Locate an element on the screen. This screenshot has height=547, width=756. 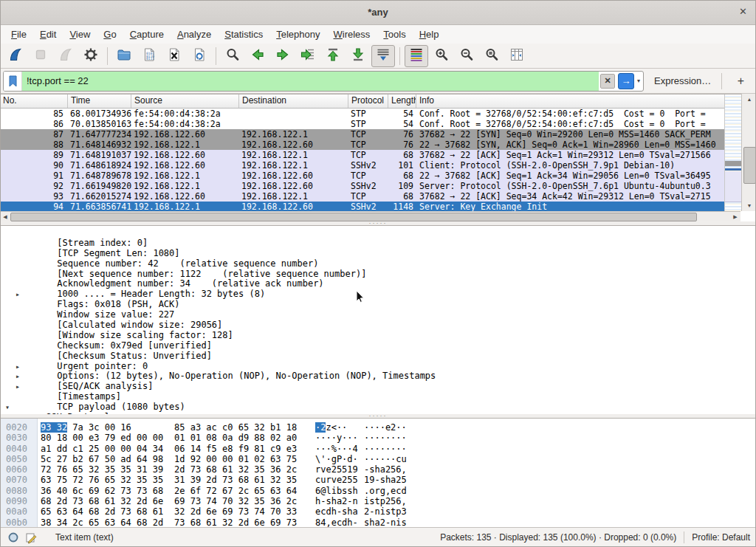
filter-dropdown-caret: ▾ is located at coordinates (639, 81).